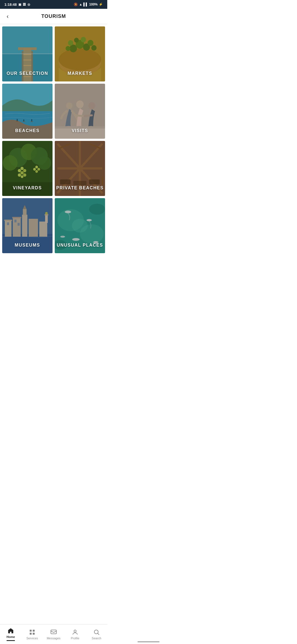  Describe the element at coordinates (86, 4) in the screenshot. I see `signal-icon: ▌▌` at that location.